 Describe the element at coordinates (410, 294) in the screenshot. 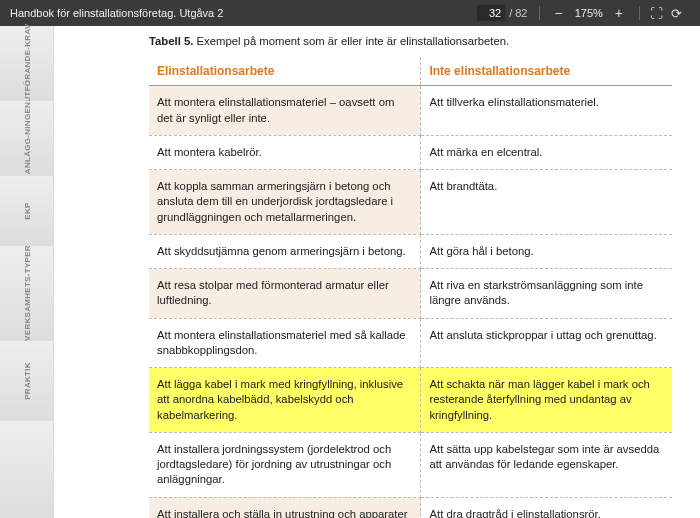

I see `table-row: Att resa stolpar med förmonterad armatur…` at that location.